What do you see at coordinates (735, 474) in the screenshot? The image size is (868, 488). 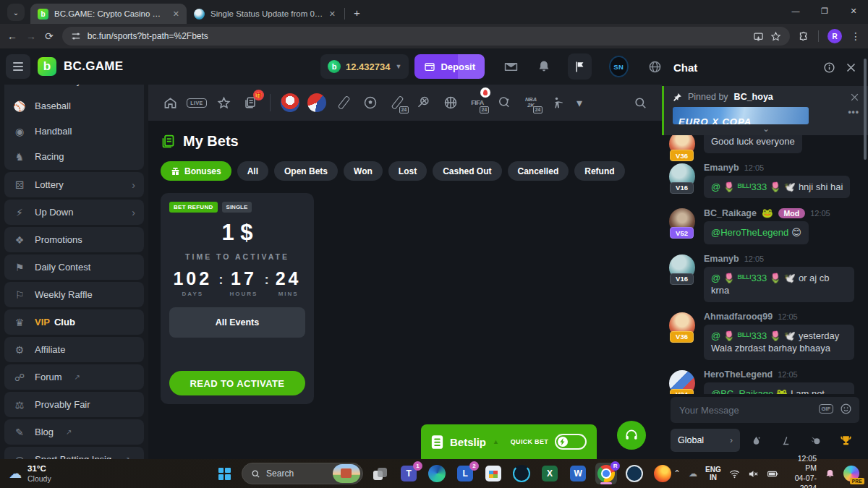 I see `wifi-icon` at bounding box center [735, 474].